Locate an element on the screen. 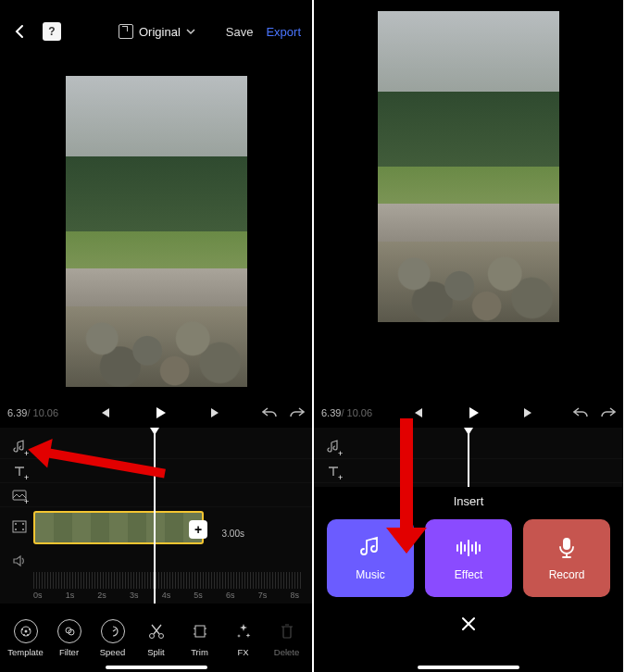 The width and height of the screenshot is (625, 672). export-button: Export is located at coordinates (283, 31).